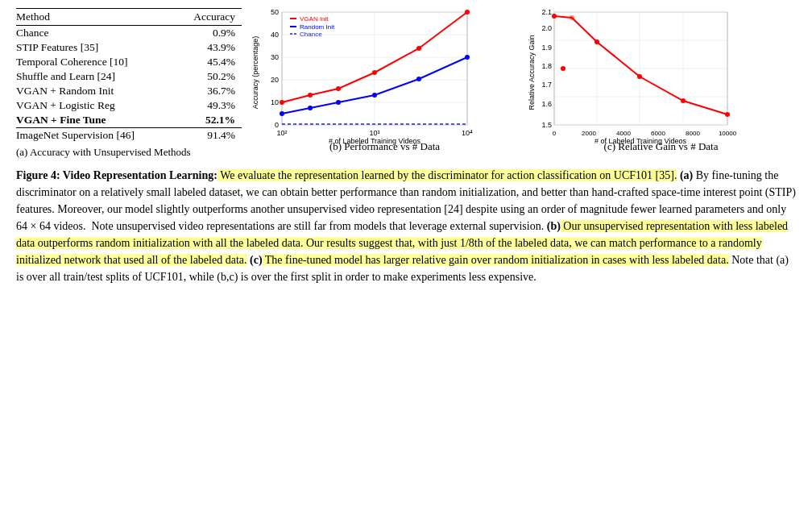  Describe the element at coordinates (658, 134) in the screenshot. I see `svg-text: 6000` at that location.